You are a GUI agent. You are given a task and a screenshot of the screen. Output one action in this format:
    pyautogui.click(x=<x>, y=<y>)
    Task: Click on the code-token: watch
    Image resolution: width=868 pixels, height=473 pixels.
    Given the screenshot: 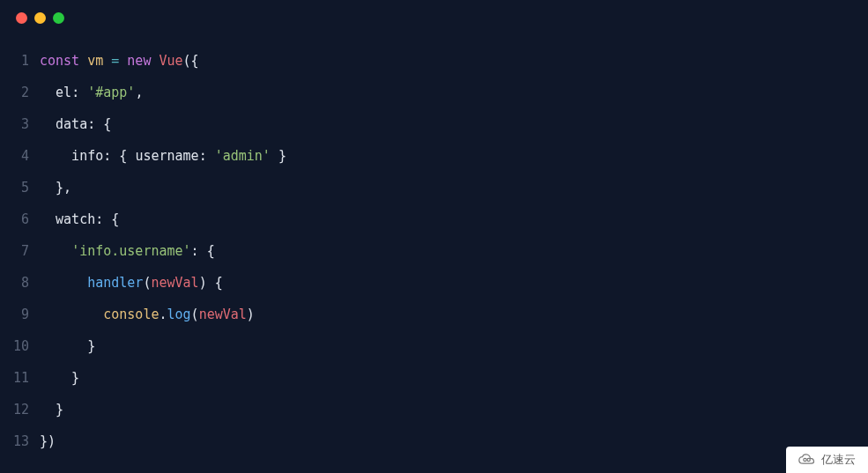 What is the action you would take?
    pyautogui.click(x=67, y=219)
    